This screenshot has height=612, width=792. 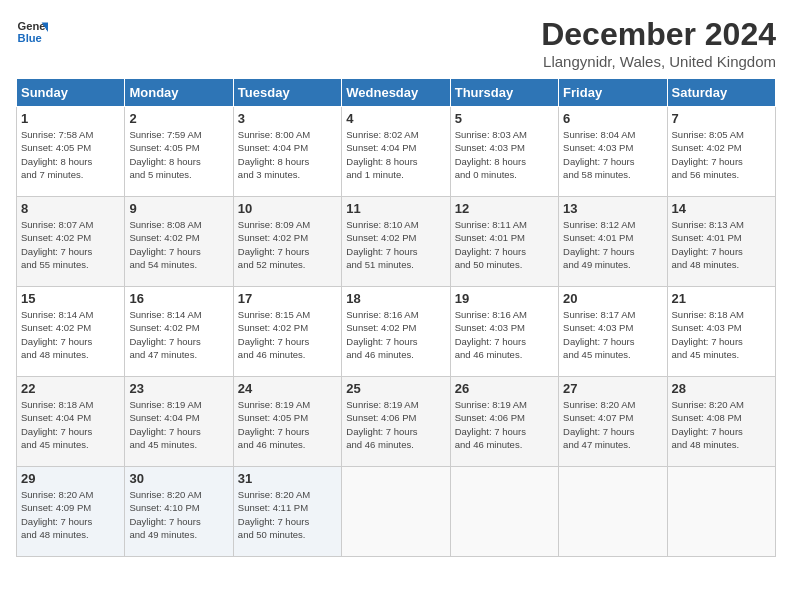 I want to click on calendar-cell: 13Sunrise: 8:12 AMSunset: 4:01 PMDayligh…, so click(x=613, y=242).